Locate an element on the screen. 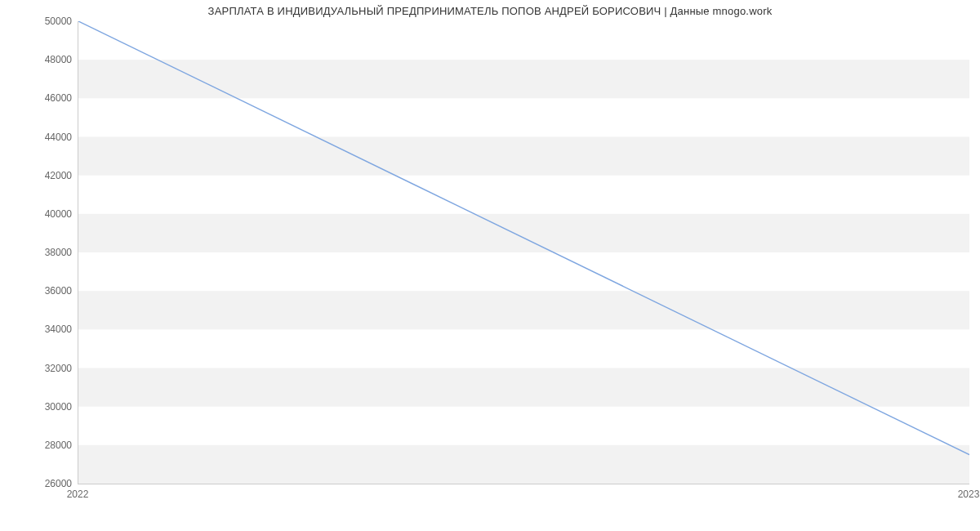  y-tick-label: 30000 is located at coordinates (39, 407).